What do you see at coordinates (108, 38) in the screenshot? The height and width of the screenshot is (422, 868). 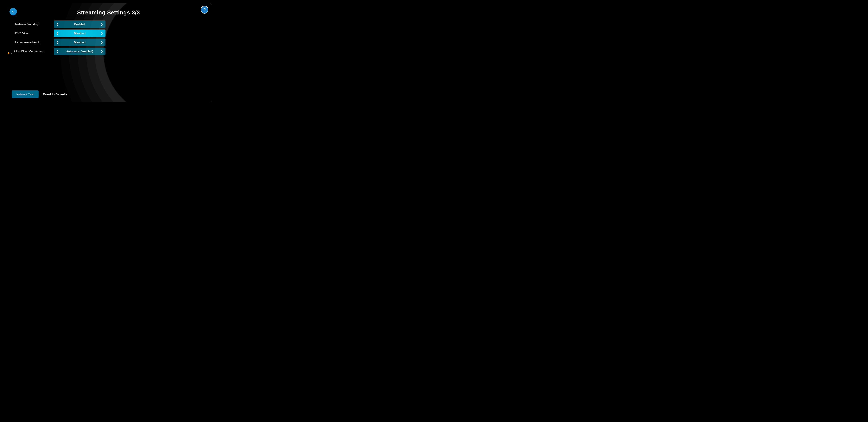 I see `settings-area: Hardware Decoding ❮ Enabled ❯ HEVC Video…` at bounding box center [108, 38].